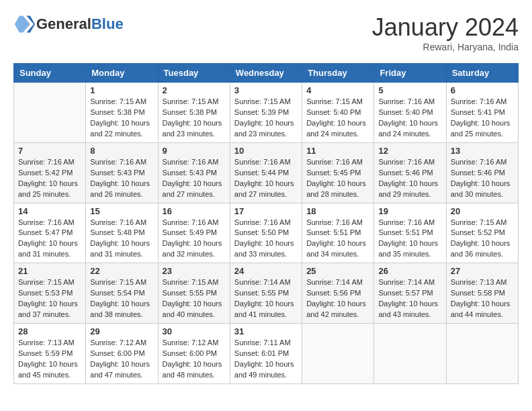 The height and width of the screenshot is (411, 532). What do you see at coordinates (410, 113) in the screenshot?
I see `calendar-cell: 5Sunrise: 7:16 AMSunset: 5:40 PMDaylight…` at bounding box center [410, 113].